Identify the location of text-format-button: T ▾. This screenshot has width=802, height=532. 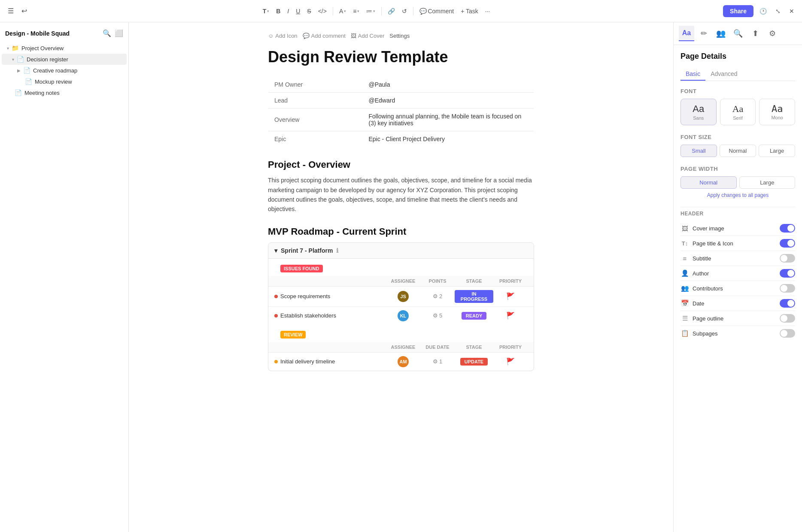
(266, 11).